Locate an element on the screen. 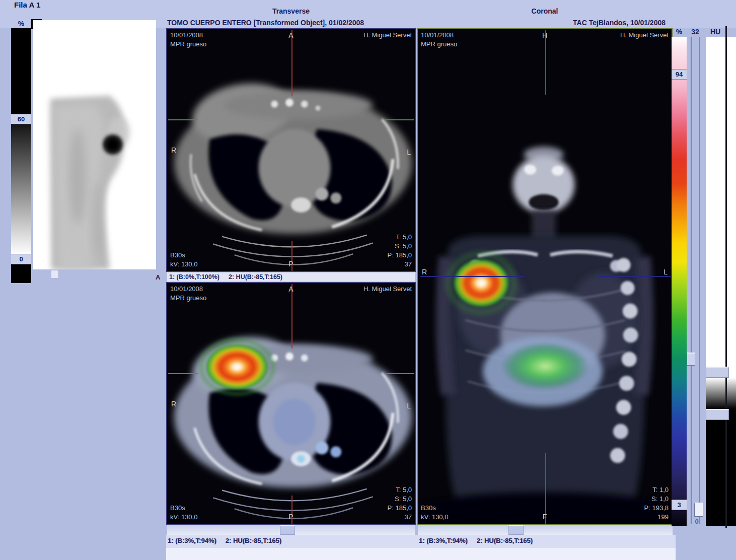  transverse-ct-image is located at coordinates (291, 150).